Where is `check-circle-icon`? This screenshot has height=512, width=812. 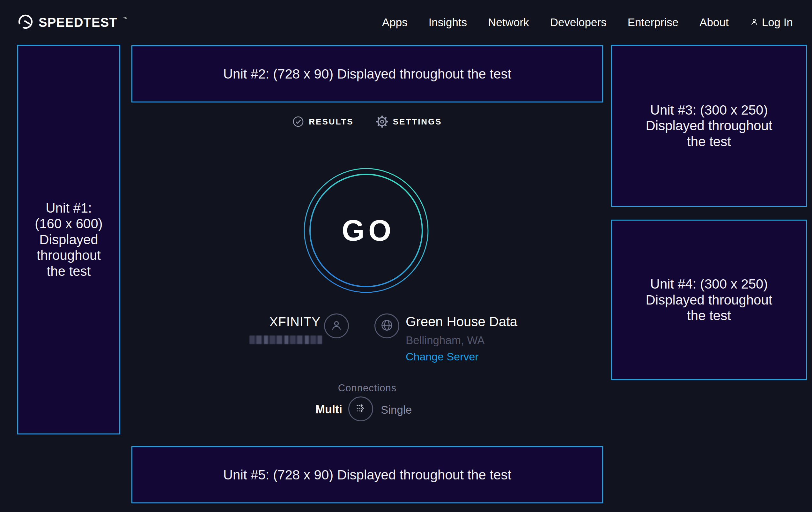
check-circle-icon is located at coordinates (298, 122).